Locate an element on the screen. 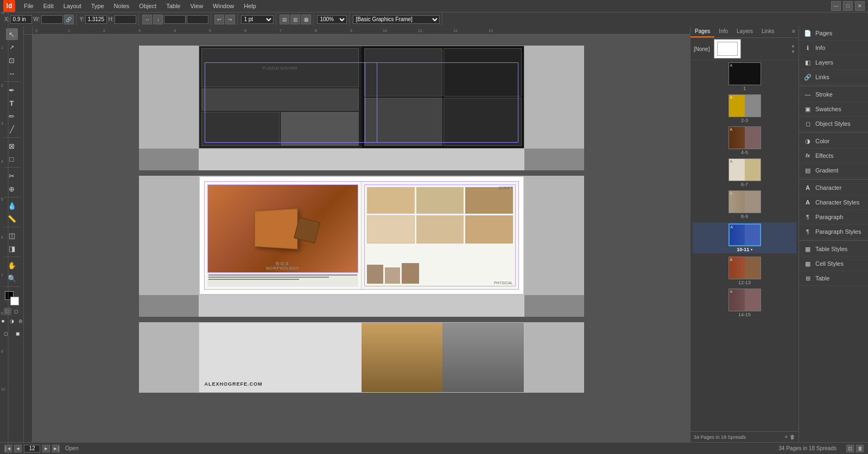 The height and width of the screenshot is (454, 868). delete-page-btn: 🗑 is located at coordinates (793, 437).